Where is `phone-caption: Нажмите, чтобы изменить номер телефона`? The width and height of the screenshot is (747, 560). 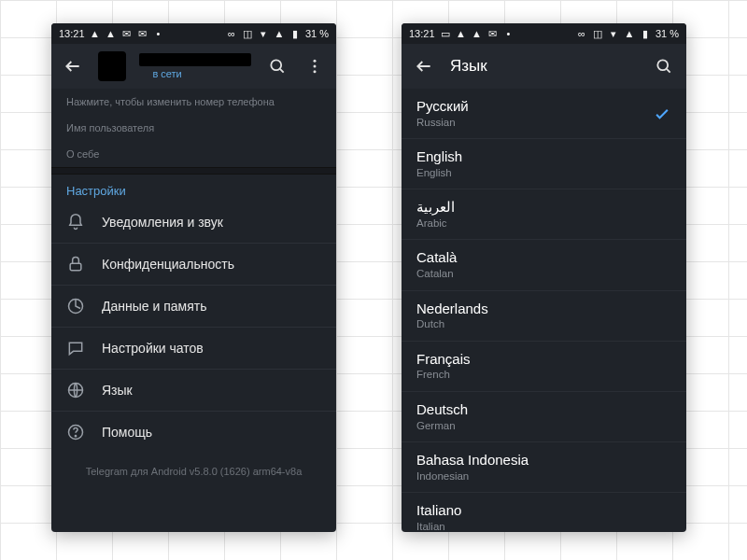 phone-caption: Нажмите, чтобы изменить номер телефона is located at coordinates (194, 102).